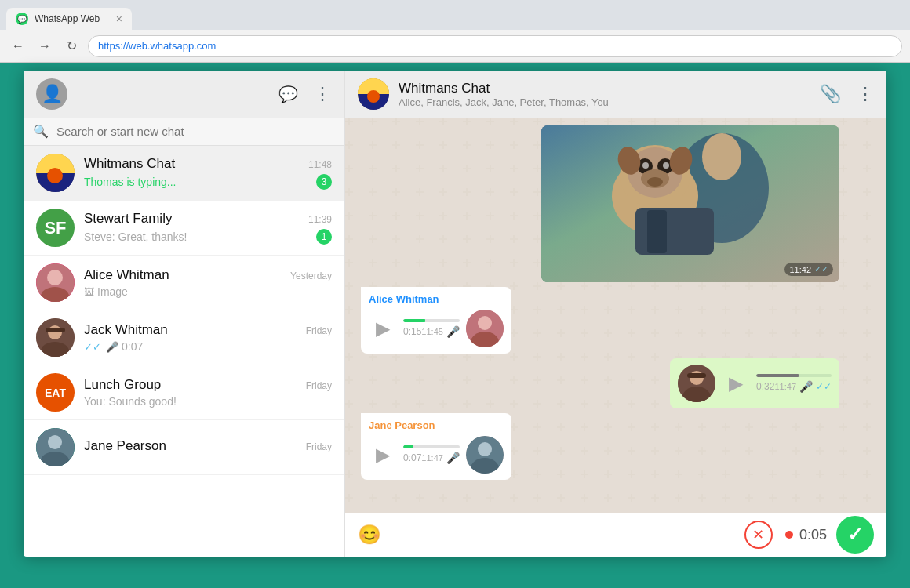 Image resolution: width=910 pixels, height=588 pixels. I want to click on alice-progress-bar, so click(431, 321).